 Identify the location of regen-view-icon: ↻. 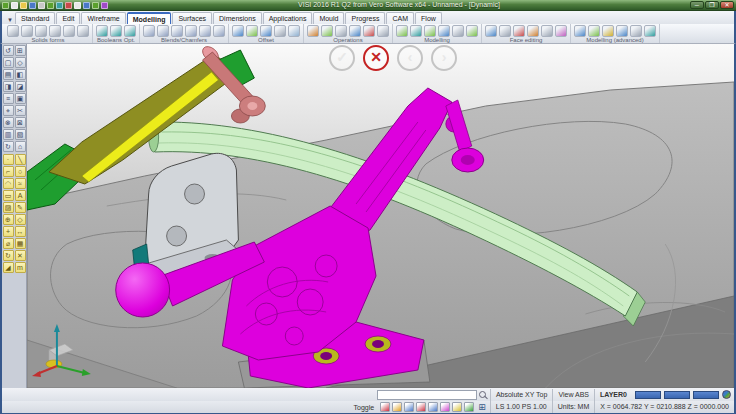
(8, 146).